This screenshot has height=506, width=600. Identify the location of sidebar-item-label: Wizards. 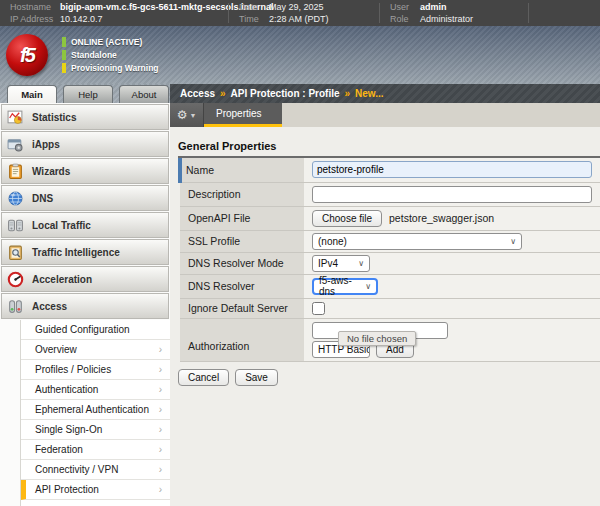
(51, 172).